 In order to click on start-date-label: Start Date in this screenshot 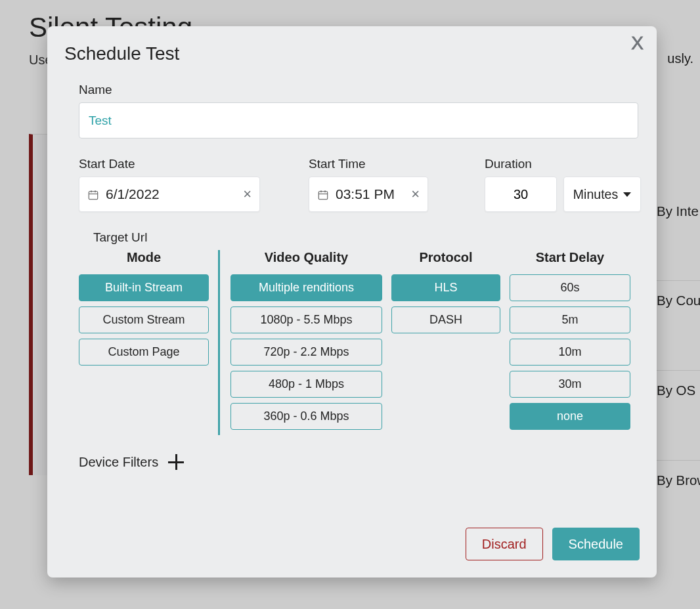, I will do `click(194, 164)`.